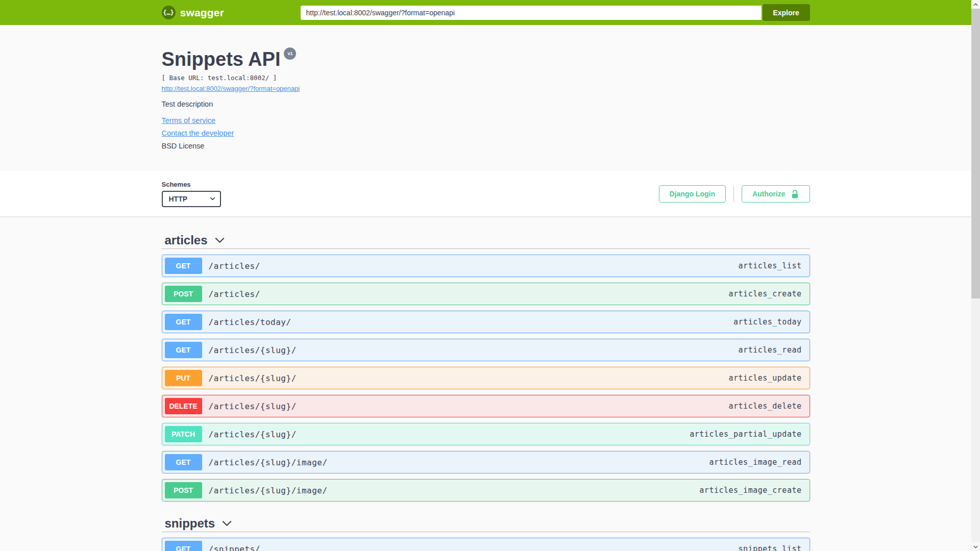 The image size is (980, 551). I want to click on operation-id: articles_image_read, so click(755, 462).